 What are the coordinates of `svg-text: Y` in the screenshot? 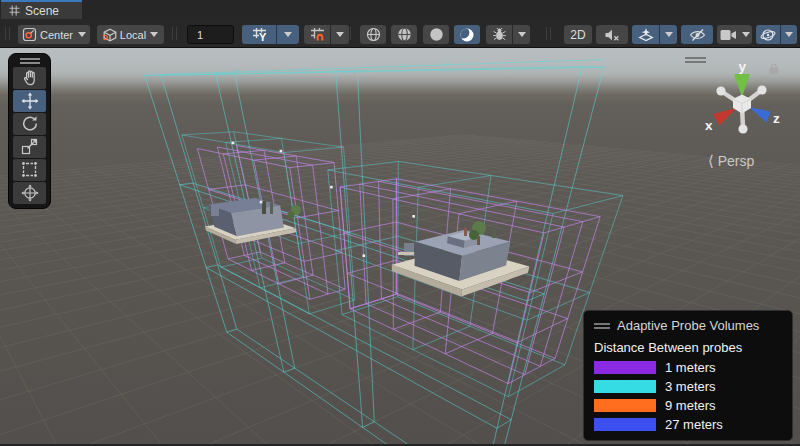 It's located at (262, 36).